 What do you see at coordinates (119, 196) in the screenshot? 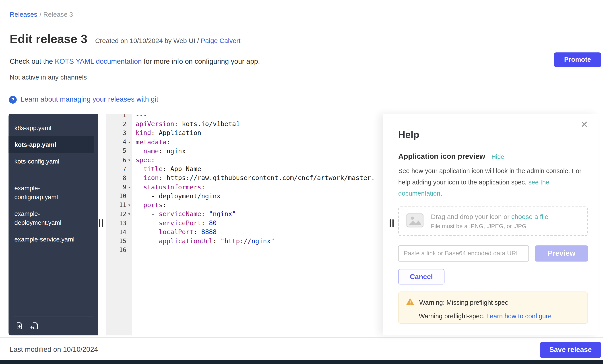
I see `gutter-line-10: 10` at bounding box center [119, 196].